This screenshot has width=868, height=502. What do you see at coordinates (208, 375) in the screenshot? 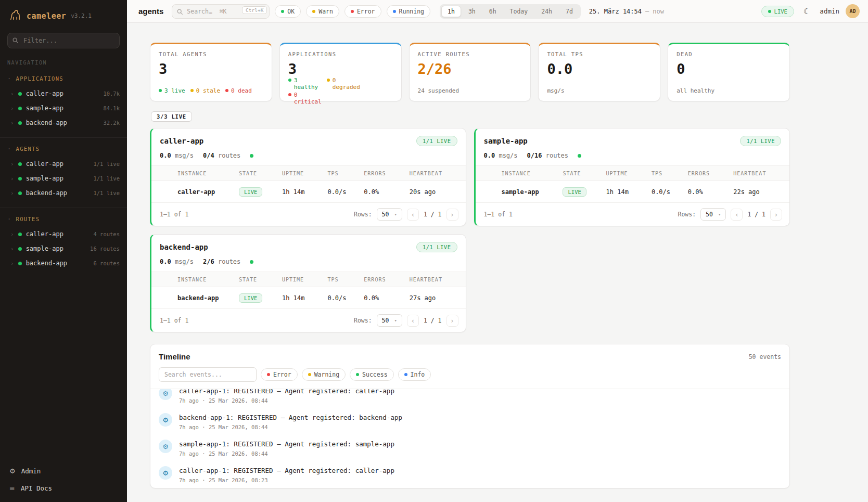
I see `timeline-search-input` at bounding box center [208, 375].